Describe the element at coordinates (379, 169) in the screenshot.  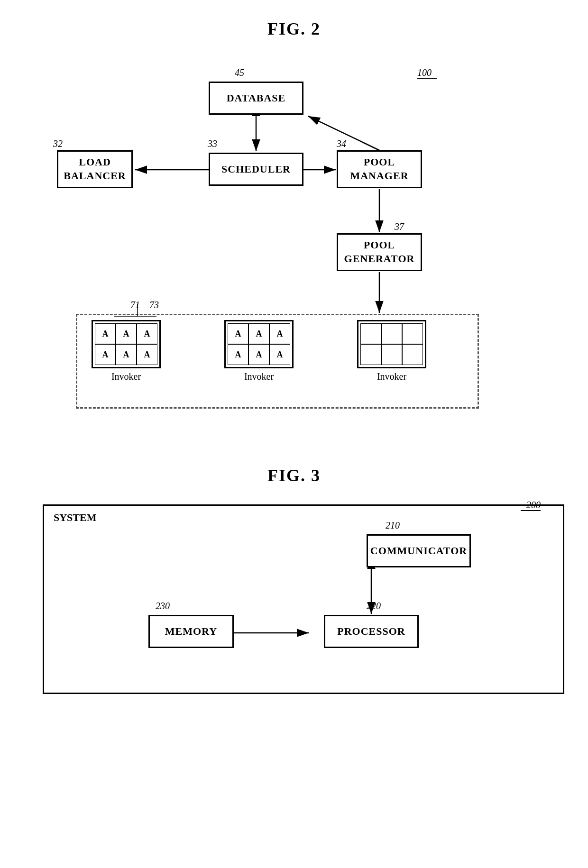
I see `pool-manager-box: POOL MANAGER` at that location.